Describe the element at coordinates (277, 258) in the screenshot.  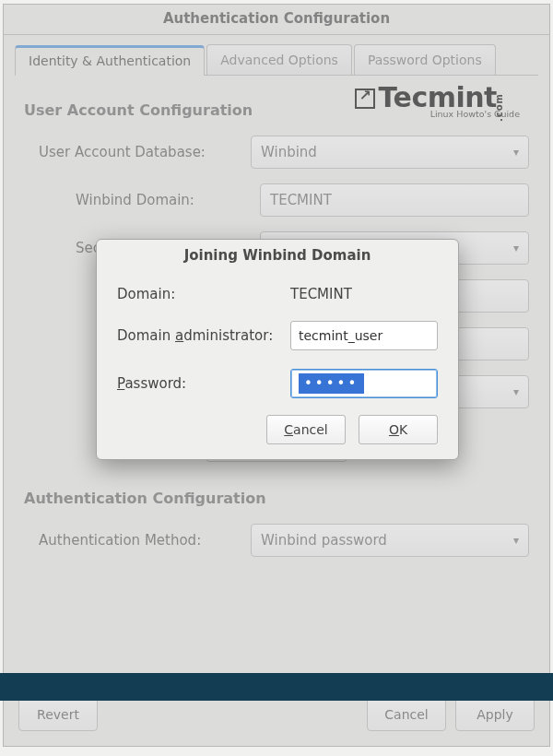
I see `modal-title: Joining Winbind Domain` at that location.